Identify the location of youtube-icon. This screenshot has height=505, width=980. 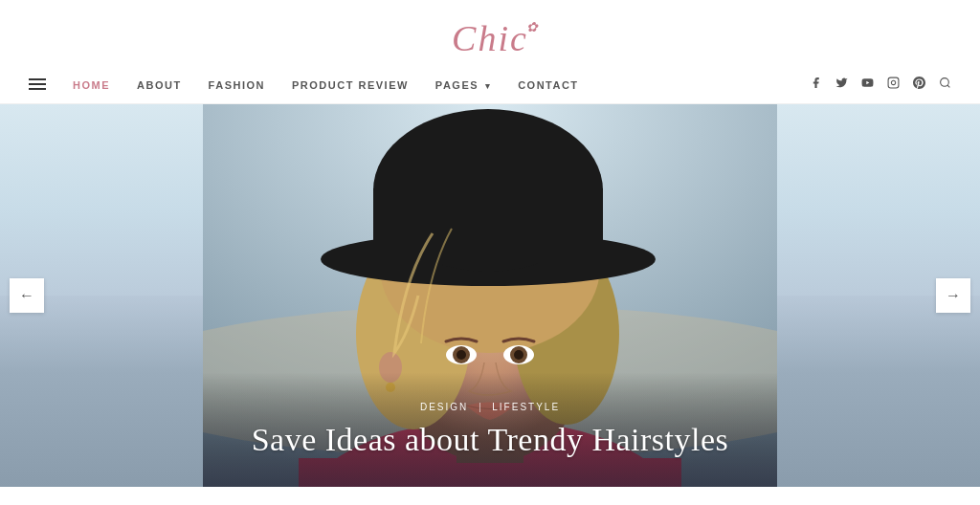
(867, 84).